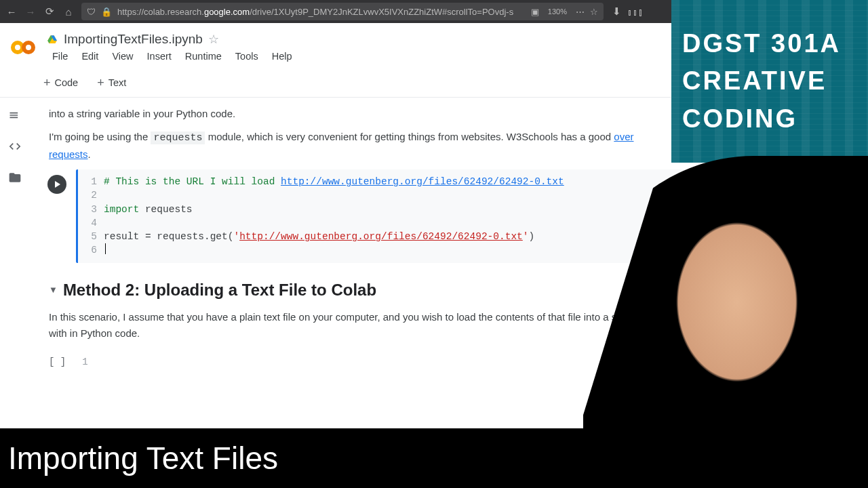  Describe the element at coordinates (111, 83) in the screenshot. I see `add-text-button: +Text` at that location.